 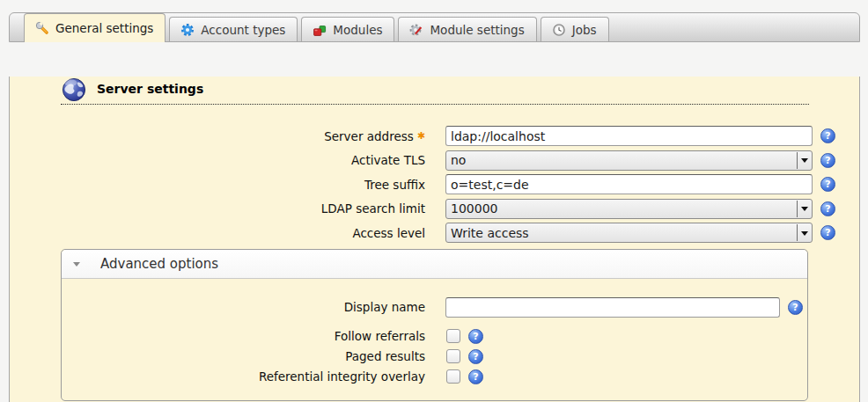 I want to click on tab-module-settings: Module settings, so click(x=467, y=29).